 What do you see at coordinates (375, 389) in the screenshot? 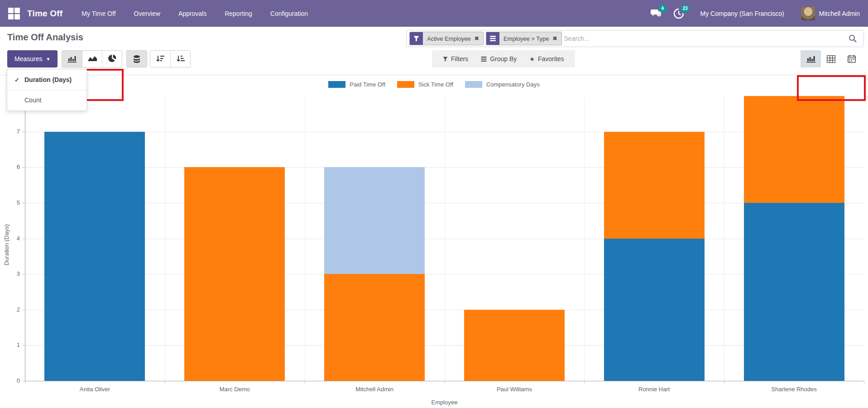
I see `x-tick-label: Mitchell Admin` at bounding box center [375, 389].